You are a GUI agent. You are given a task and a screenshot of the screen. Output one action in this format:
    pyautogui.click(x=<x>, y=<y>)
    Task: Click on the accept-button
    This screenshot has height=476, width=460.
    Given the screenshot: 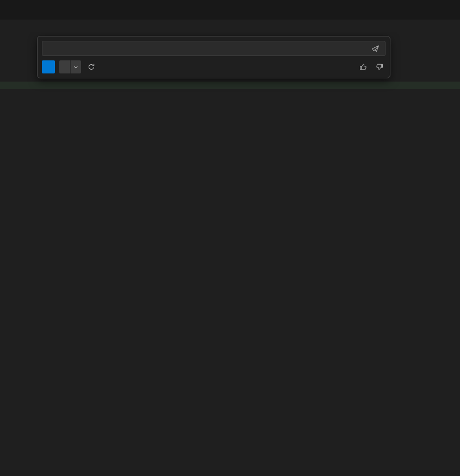 What is the action you would take?
    pyautogui.click(x=48, y=67)
    